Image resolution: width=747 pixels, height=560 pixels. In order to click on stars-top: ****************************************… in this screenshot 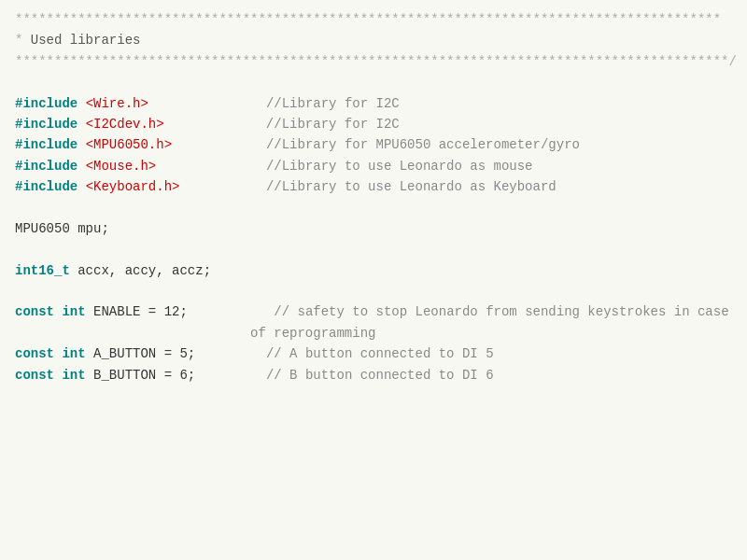, I will do `click(368, 20)`.